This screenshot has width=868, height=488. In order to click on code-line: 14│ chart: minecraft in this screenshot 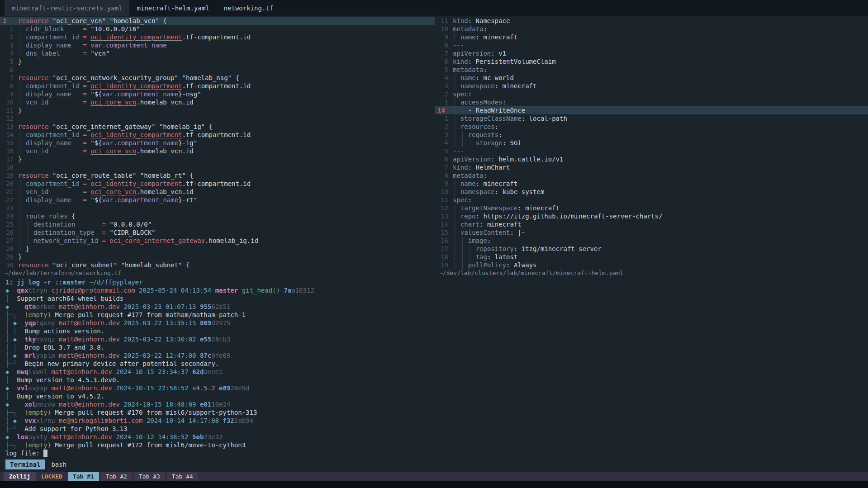, I will do `click(651, 224)`.